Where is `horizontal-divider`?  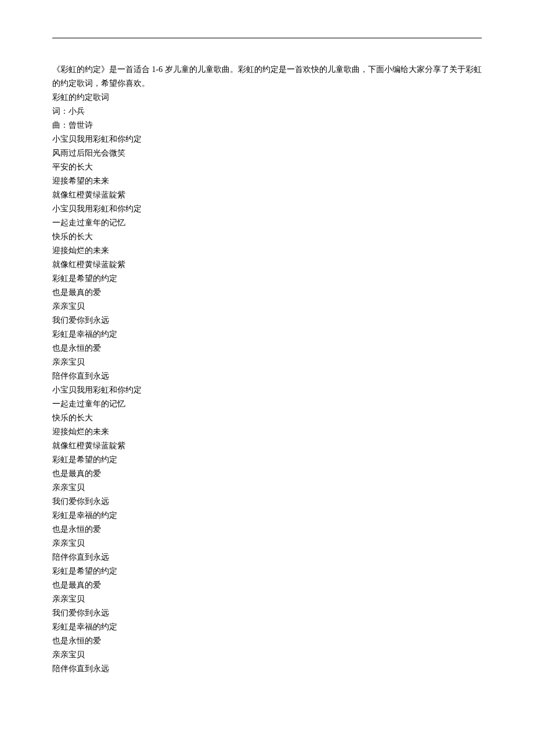 horizontal-divider is located at coordinates (267, 38).